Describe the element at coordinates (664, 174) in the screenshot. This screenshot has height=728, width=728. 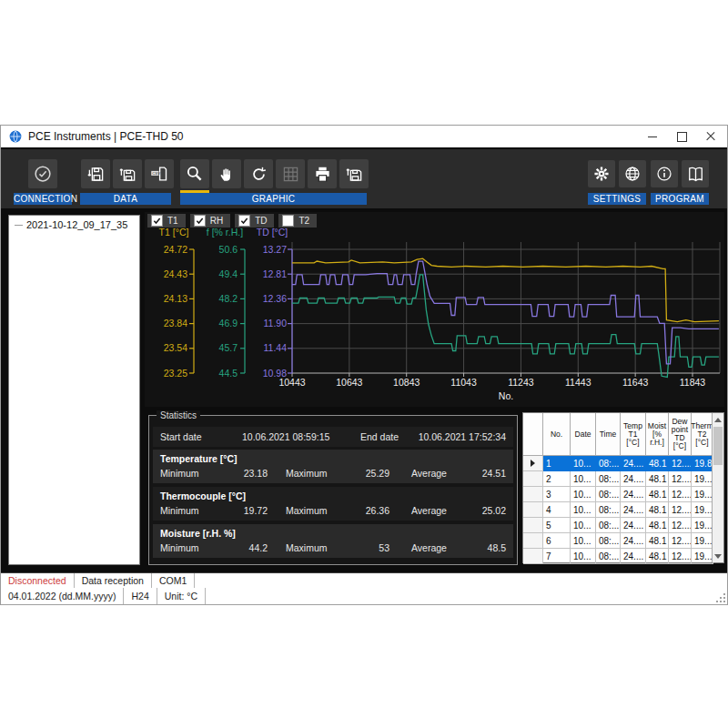
I see `about-button` at that location.